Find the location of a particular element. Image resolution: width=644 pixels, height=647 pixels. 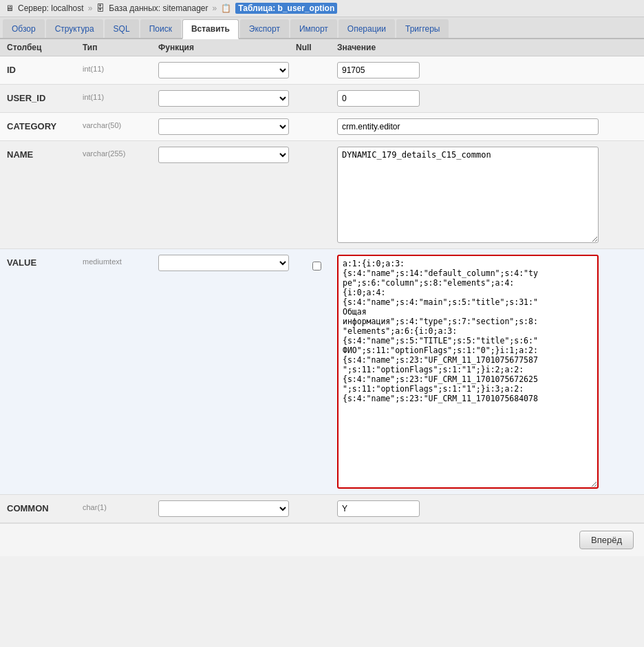

table-row: USER_IDint(11)BETWEENNOT BETWEENIN (...)… is located at coordinates (322, 99).